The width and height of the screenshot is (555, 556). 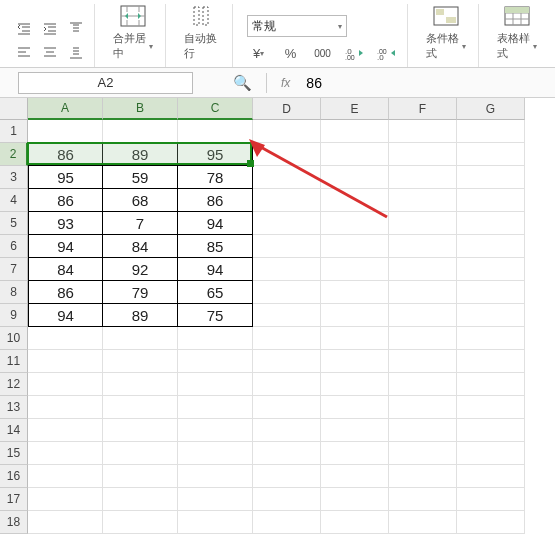 I want to click on cell-D6, so click(x=287, y=246).